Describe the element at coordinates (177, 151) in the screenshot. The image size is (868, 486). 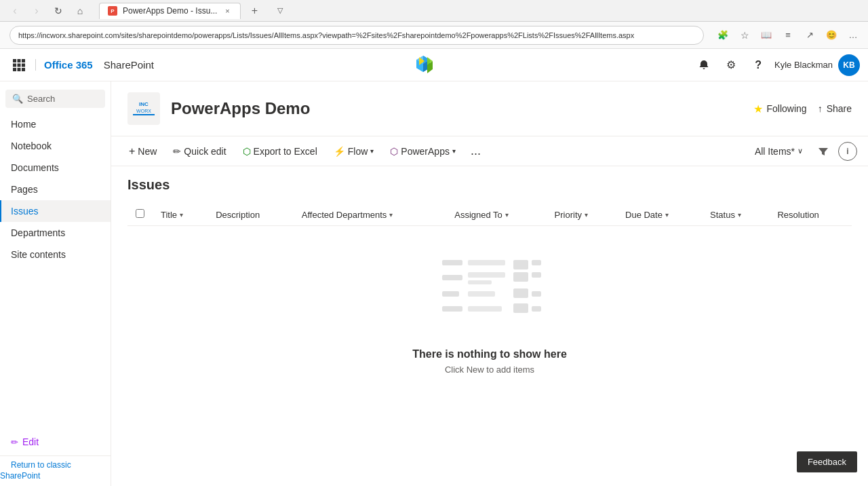
I see `pencil-icon: ✏` at that location.